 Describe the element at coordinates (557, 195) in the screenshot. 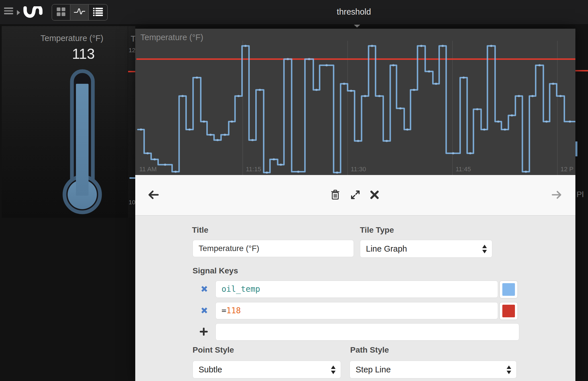

I see `arrow-right-icon` at that location.